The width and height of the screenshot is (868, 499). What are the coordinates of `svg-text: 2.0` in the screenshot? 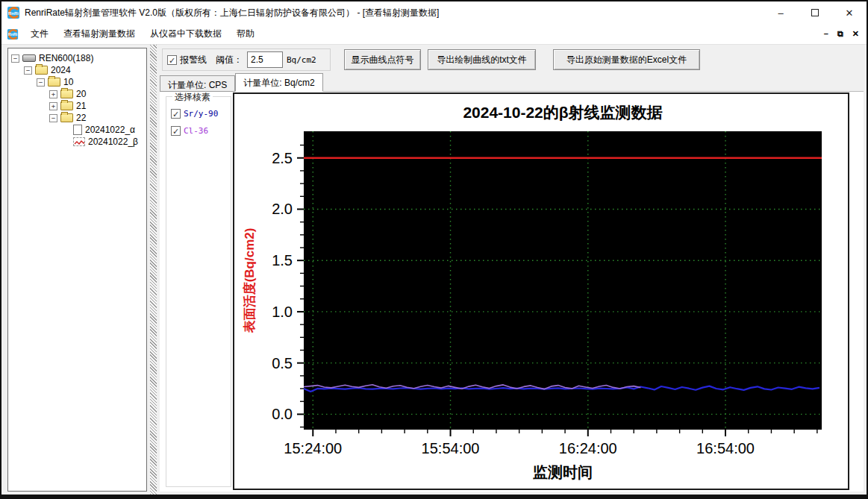 It's located at (282, 209).